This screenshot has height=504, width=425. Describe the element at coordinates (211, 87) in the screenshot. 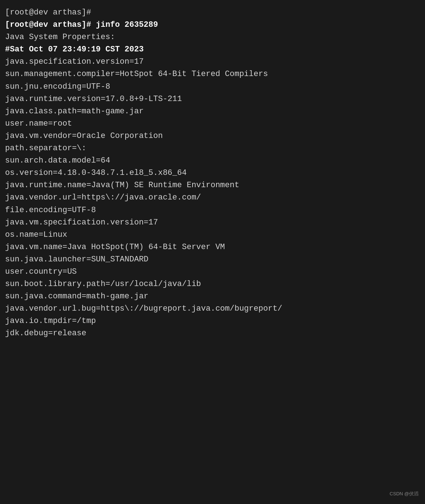

I see `terminal-line: sun.jnu.encoding=UTF-8` at that location.